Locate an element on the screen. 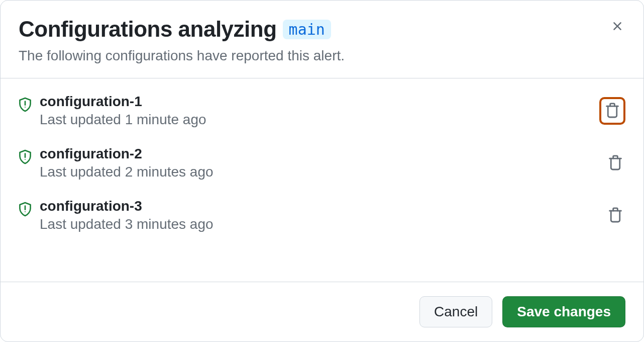 Image resolution: width=644 pixels, height=342 pixels. cancel-button: Cancel is located at coordinates (456, 312).